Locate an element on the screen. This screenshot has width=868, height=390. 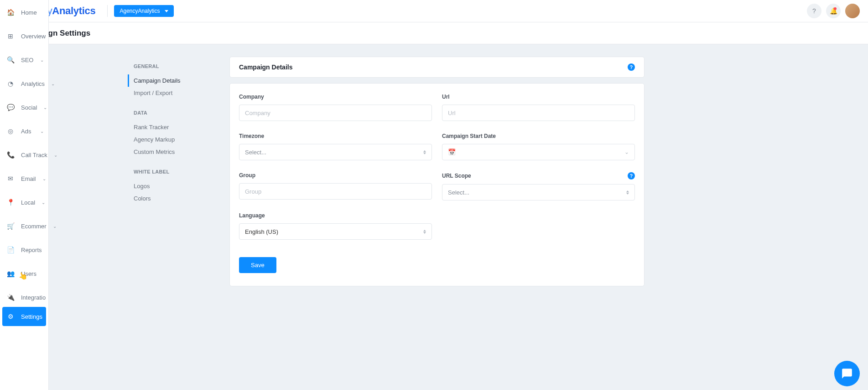
sidebar-item-label: Local is located at coordinates (28, 203).